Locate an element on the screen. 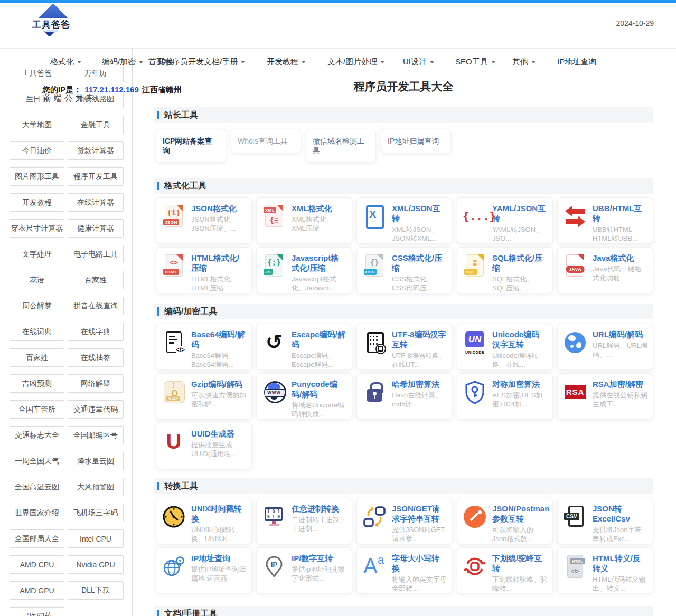 Image resolution: width=676 pixels, height=616 pixels. nav-item-11: IP地址查询 is located at coordinates (577, 62).